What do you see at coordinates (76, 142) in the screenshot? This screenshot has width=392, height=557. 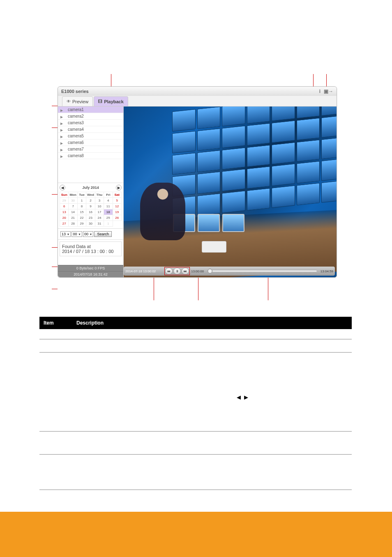 I see `camera-label: camera6` at bounding box center [76, 142].